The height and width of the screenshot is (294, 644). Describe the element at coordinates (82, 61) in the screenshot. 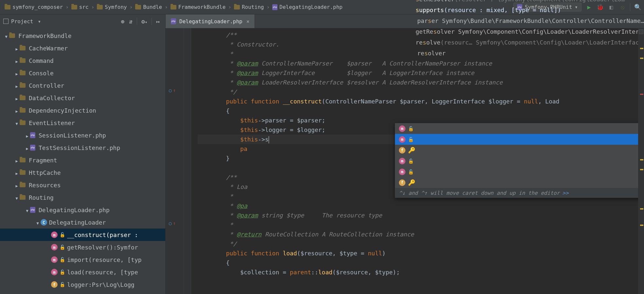

I see `tree-row-command: Command` at that location.